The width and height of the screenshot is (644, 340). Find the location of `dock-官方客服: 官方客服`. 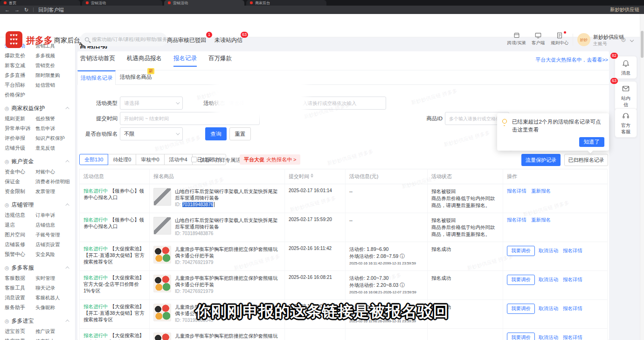

dock-官方客服: 官方客服 is located at coordinates (626, 123).